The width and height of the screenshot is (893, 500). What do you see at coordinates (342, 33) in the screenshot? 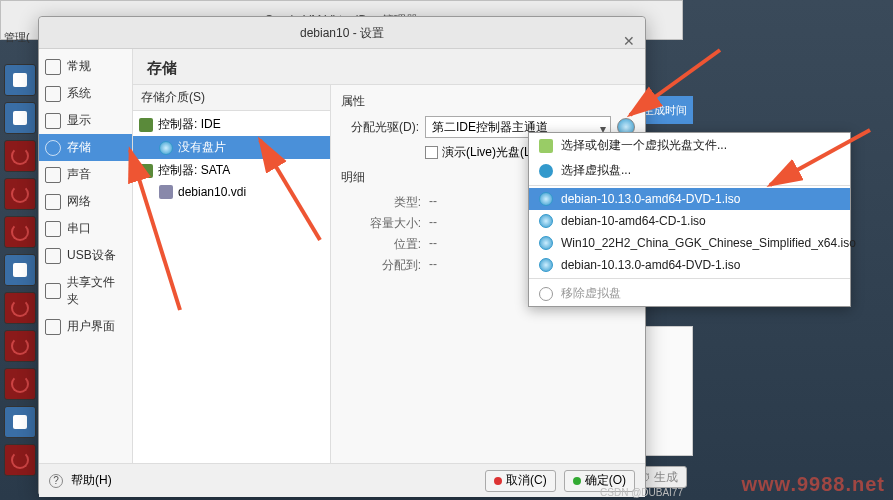
I see `settings-title: debian10 - 设置` at bounding box center [342, 33].